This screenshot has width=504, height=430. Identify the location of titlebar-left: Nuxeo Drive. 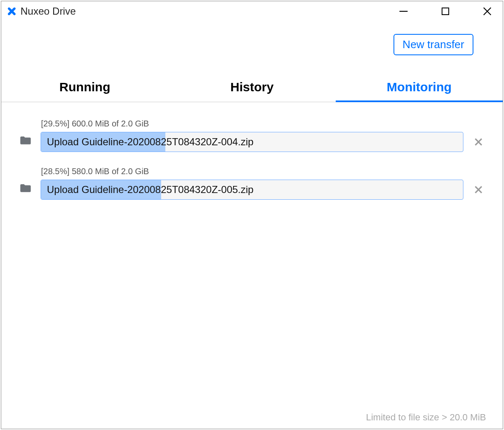
(41, 11).